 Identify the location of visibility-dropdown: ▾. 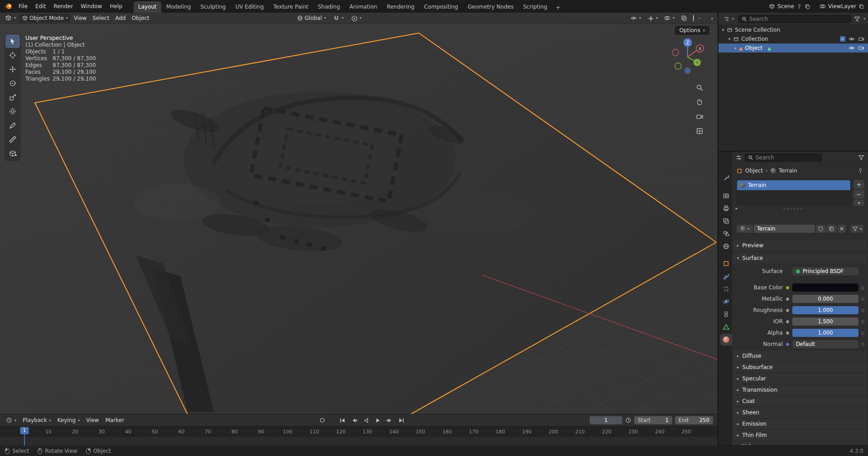
(635, 18).